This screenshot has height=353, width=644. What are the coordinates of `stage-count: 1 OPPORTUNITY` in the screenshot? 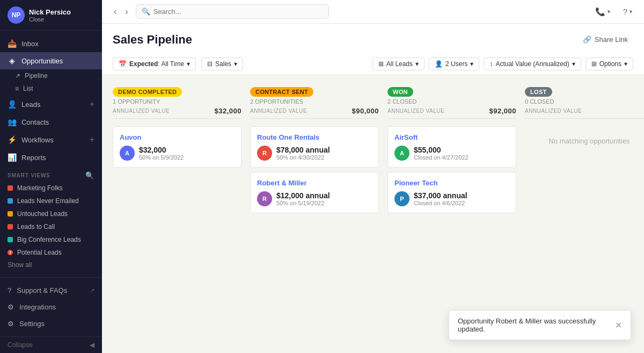 It's located at (177, 102).